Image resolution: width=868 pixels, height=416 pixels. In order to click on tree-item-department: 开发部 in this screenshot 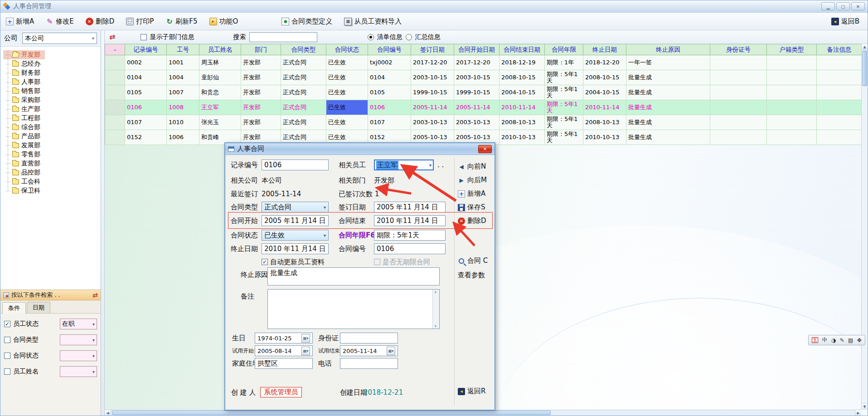, I will do `click(24, 55)`.